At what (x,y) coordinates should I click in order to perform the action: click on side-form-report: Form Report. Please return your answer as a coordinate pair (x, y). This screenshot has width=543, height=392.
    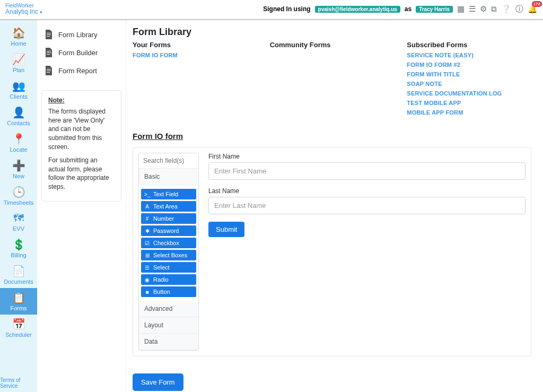
    Looking at the image, I should click on (82, 71).